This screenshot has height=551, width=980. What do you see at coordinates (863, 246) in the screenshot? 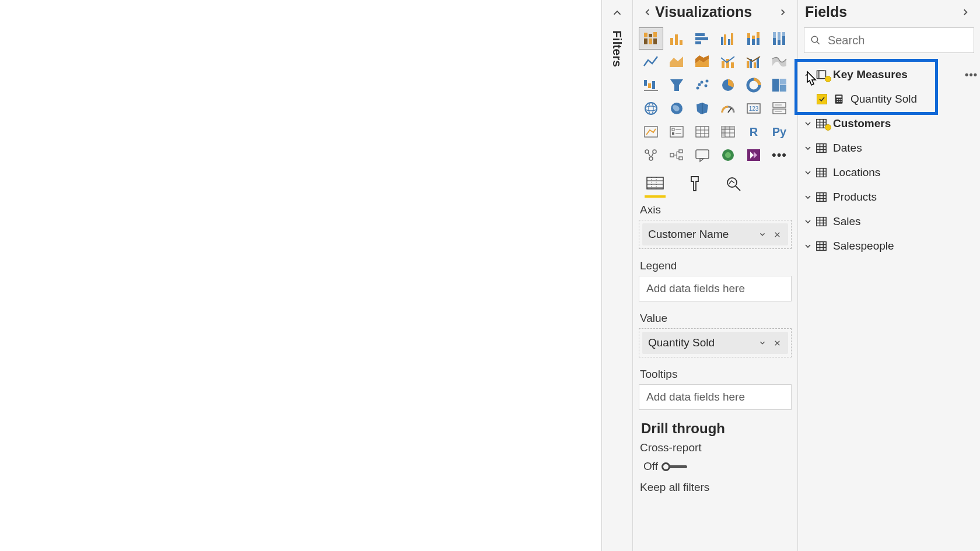
I see `table-label: Salespeople` at bounding box center [863, 246].